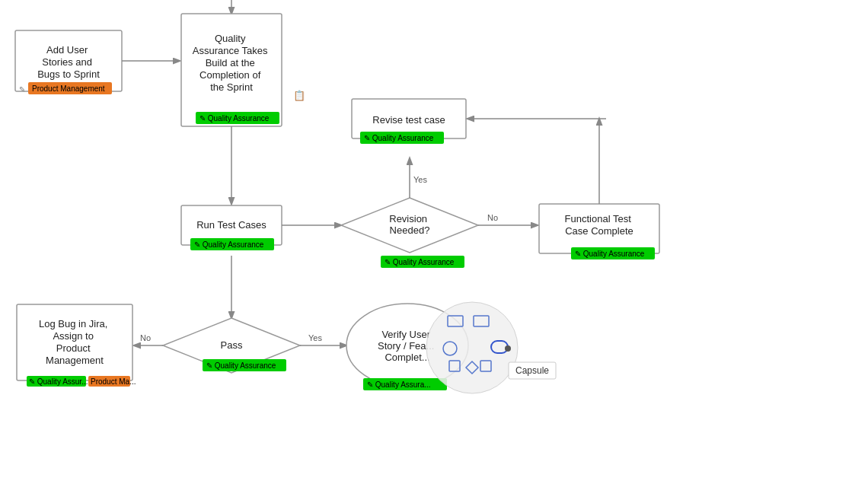  I want to click on cursor, so click(508, 349).